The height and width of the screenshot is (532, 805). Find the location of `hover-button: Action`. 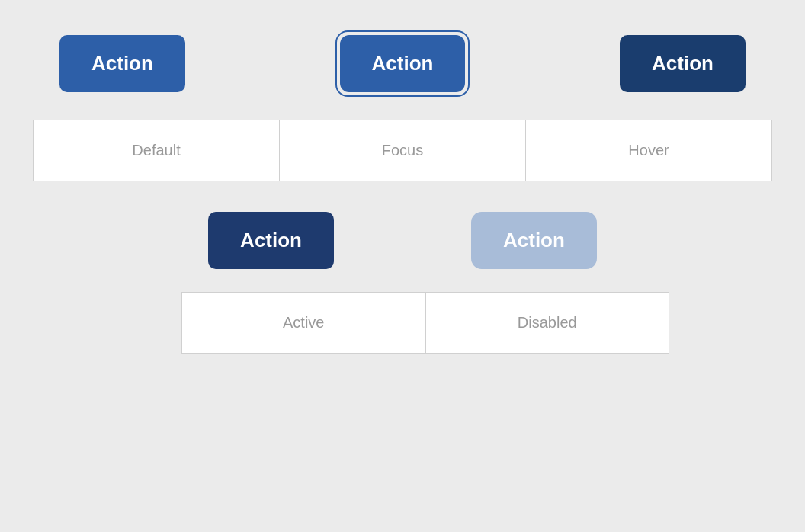

hover-button: Action is located at coordinates (683, 64).